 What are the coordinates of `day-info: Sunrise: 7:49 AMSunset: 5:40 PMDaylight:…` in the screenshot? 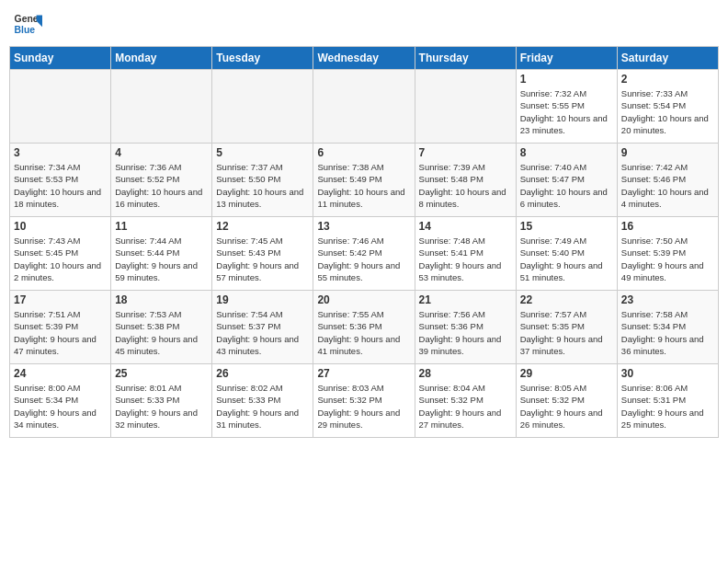 It's located at (566, 259).